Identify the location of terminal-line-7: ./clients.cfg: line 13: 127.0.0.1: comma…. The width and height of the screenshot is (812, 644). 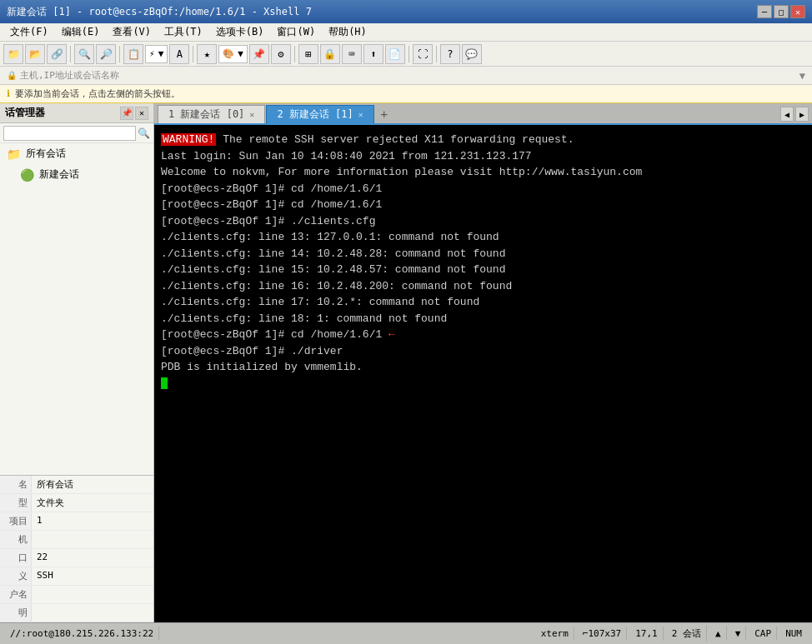
(484, 237).